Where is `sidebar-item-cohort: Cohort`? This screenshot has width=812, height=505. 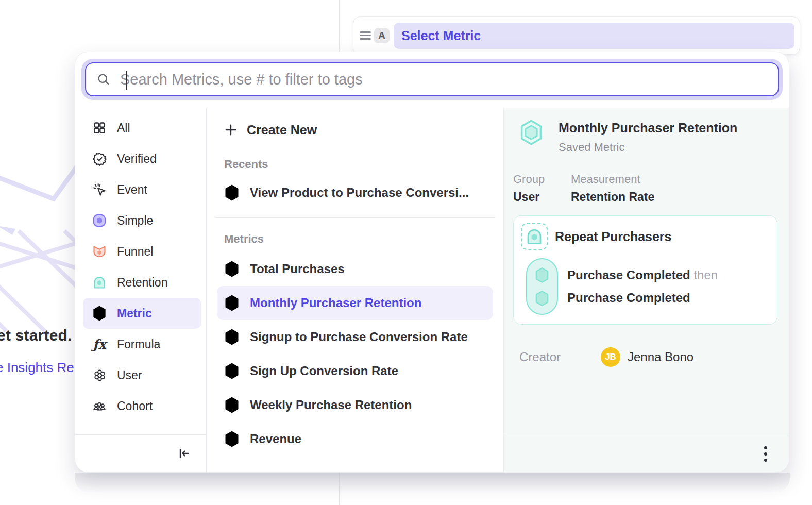
sidebar-item-cohort: Cohort is located at coordinates (142, 406).